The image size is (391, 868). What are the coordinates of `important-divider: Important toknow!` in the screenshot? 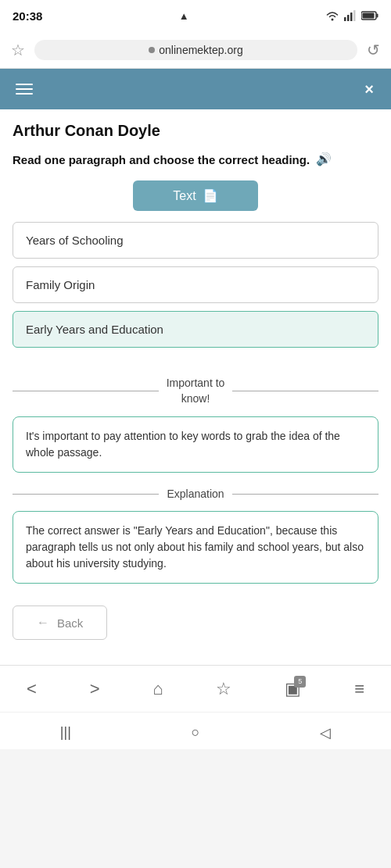 It's located at (196, 391).